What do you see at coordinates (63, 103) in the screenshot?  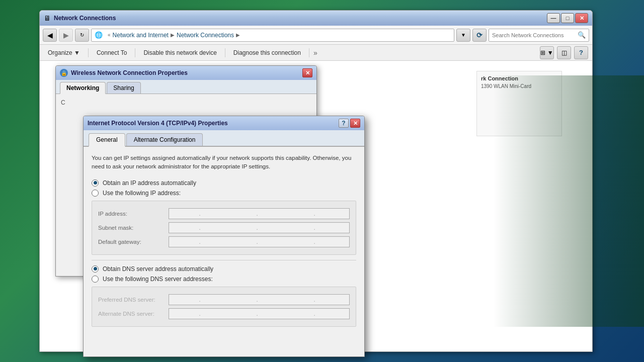 I see `wireless-content-label: C` at bounding box center [63, 103].